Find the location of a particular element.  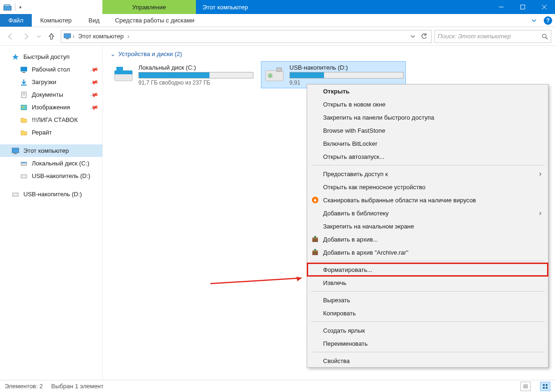

cm-add-to-archive: Добавить в архив... is located at coordinates (427, 239).